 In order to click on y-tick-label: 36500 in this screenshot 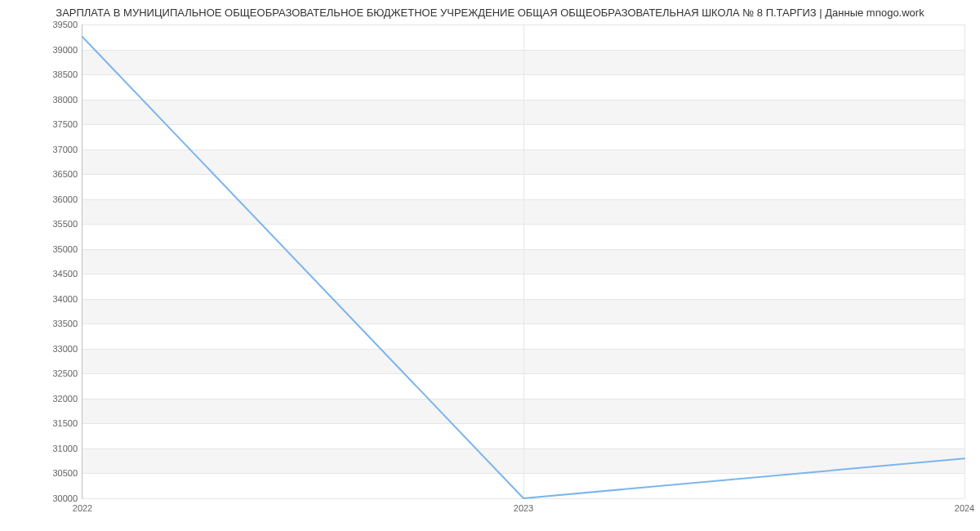, I will do `click(67, 174)`.